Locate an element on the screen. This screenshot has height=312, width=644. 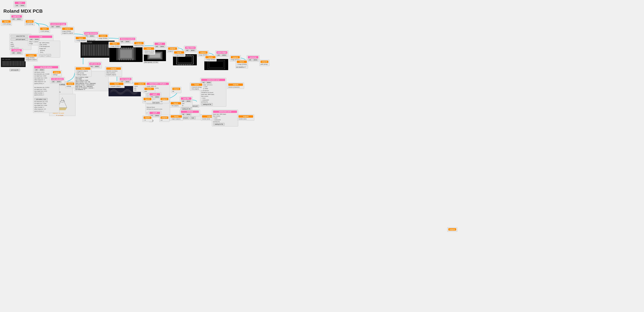
inputs-threshold-port: > image (RGBA) is located at coordinates (81, 40).